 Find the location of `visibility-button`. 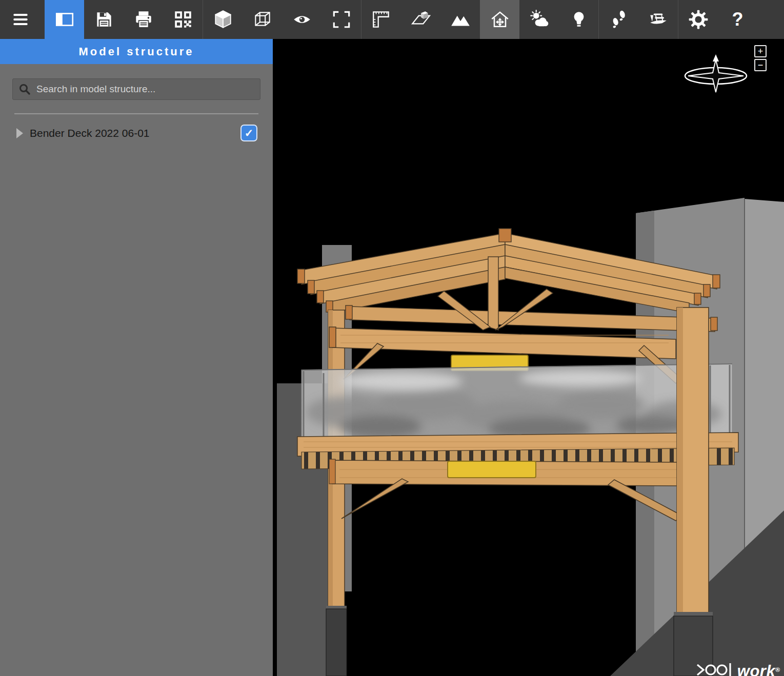

visibility-button is located at coordinates (301, 19).